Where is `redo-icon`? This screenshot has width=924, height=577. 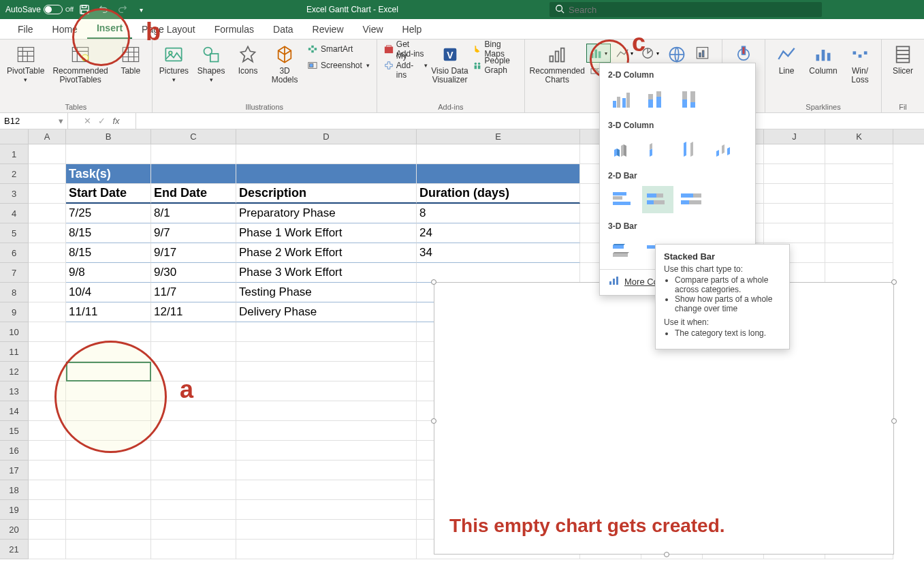
redo-icon is located at coordinates (123, 10).